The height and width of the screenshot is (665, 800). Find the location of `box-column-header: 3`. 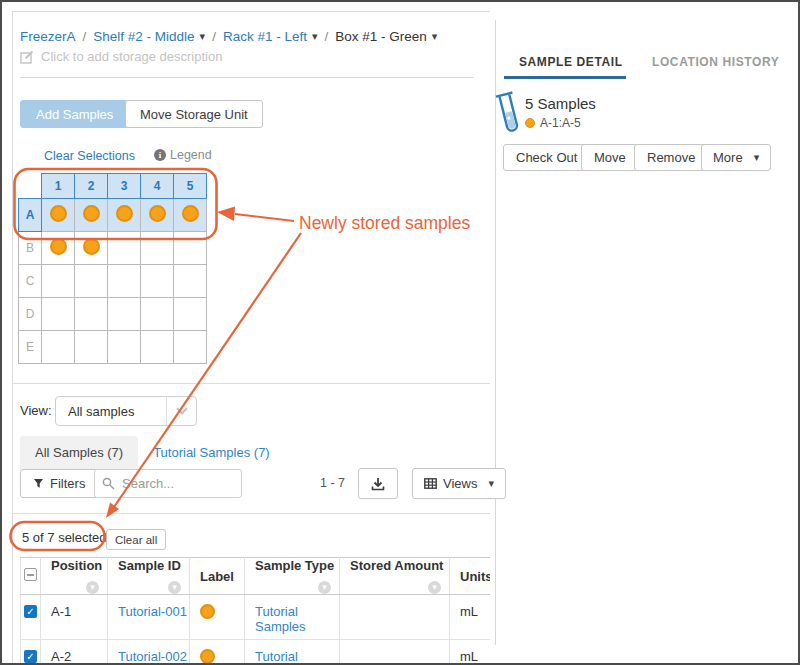

box-column-header: 3 is located at coordinates (124, 186).